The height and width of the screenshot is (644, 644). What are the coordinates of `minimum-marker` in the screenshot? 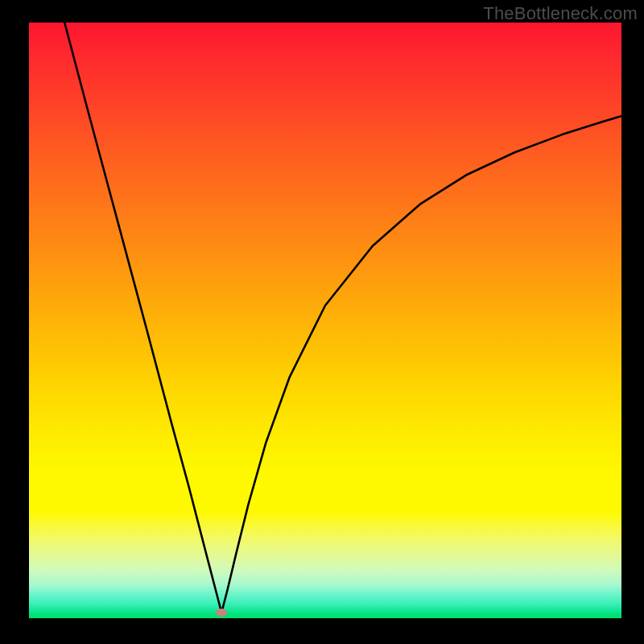 It's located at (221, 613).